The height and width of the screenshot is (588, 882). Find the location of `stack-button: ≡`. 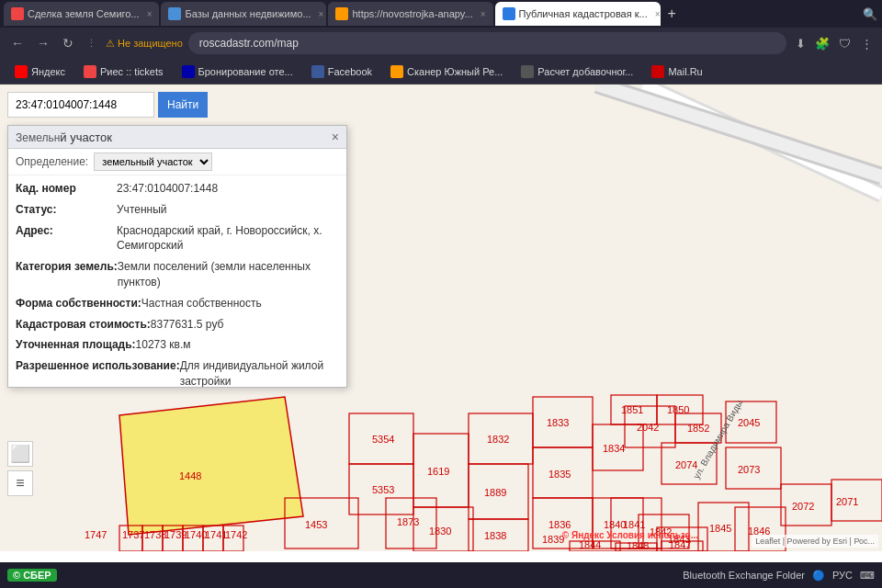

stack-button: ≡ is located at coordinates (20, 483).